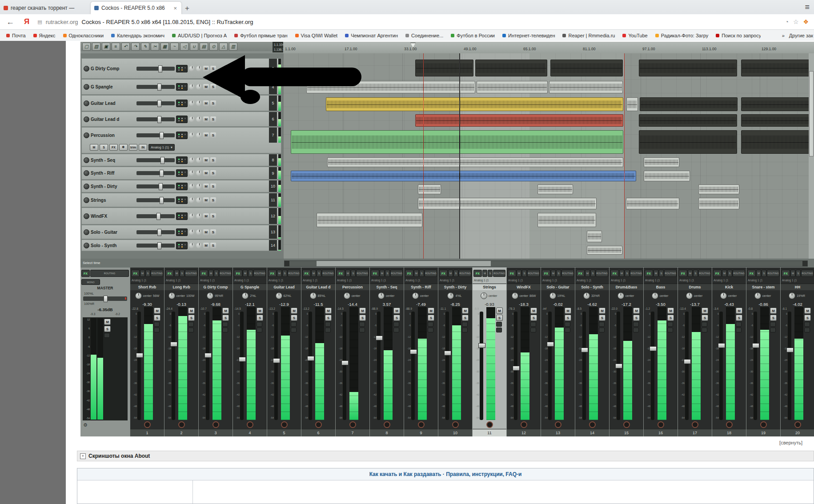 This screenshot has width=814, height=504. What do you see at coordinates (199, 36) in the screenshot?
I see `bookmark-item: AUD/USD | Прогноз А` at bounding box center [199, 36].